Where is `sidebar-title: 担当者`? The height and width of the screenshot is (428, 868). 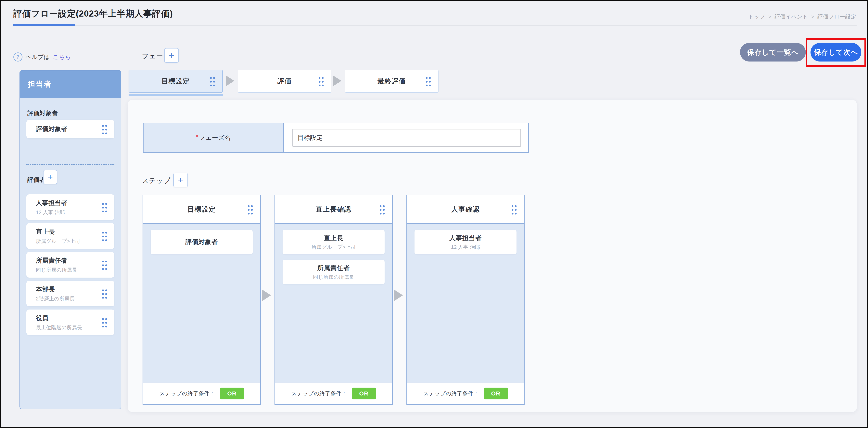 sidebar-title: 担当者 is located at coordinates (70, 84).